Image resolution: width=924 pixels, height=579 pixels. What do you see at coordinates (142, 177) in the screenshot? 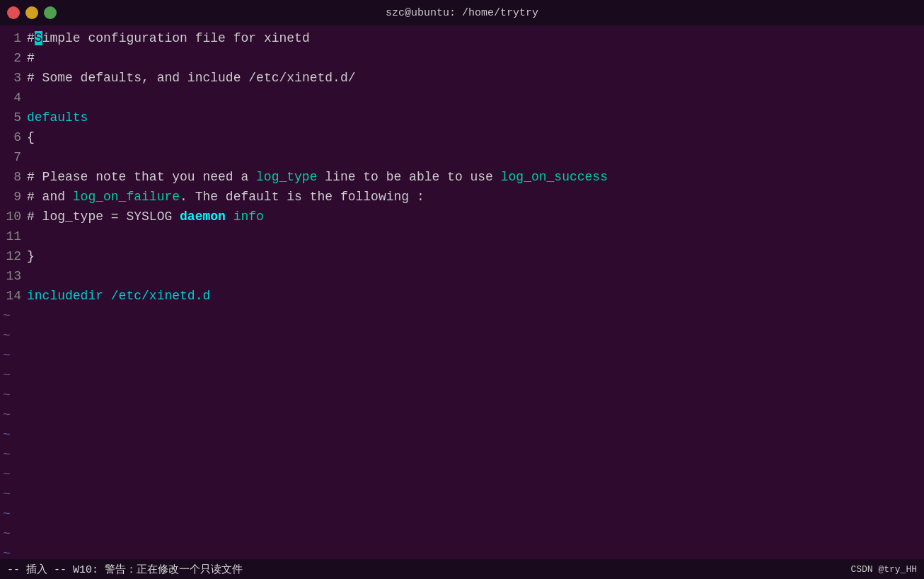
I see `token: # Please note that you need a` at bounding box center [142, 177].